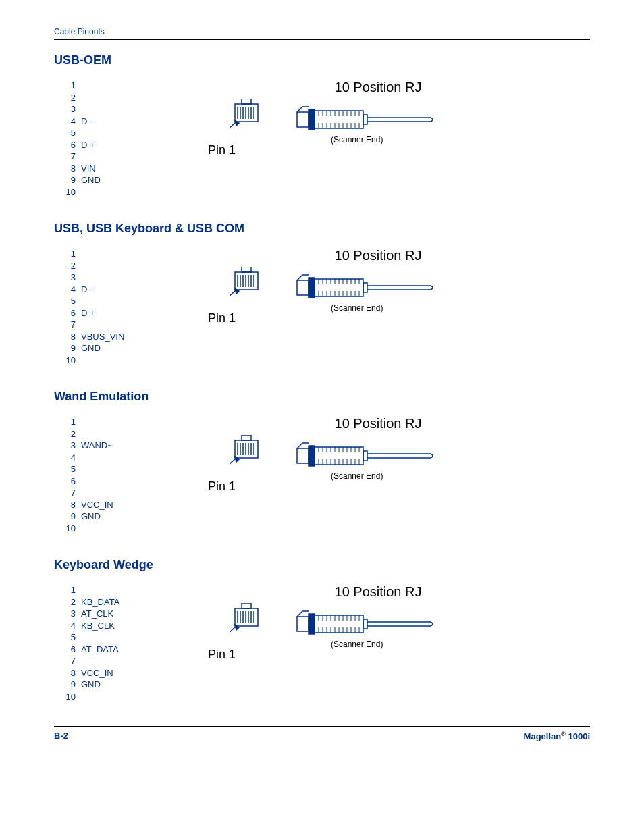 This screenshot has height=834, width=644. Describe the element at coordinates (100, 650) in the screenshot. I see `pin-name: AT_DATA` at that location.